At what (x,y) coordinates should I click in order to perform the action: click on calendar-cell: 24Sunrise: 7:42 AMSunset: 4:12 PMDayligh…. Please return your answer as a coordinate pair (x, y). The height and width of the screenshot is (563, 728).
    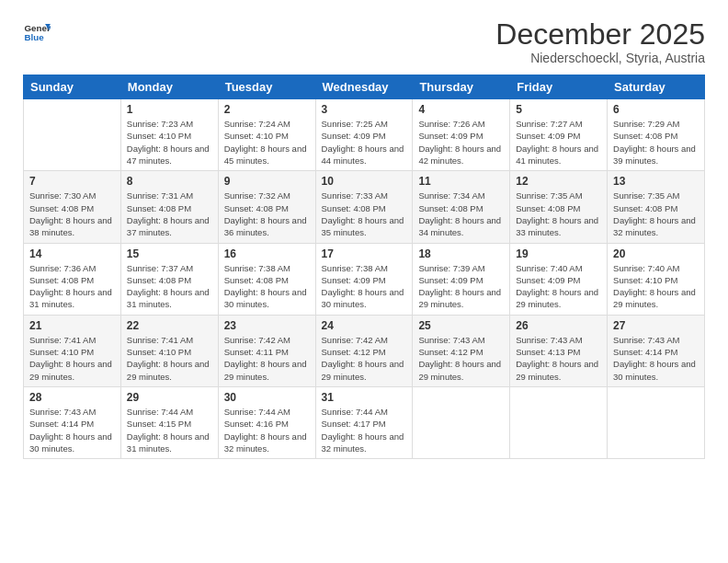
    Looking at the image, I should click on (364, 350).